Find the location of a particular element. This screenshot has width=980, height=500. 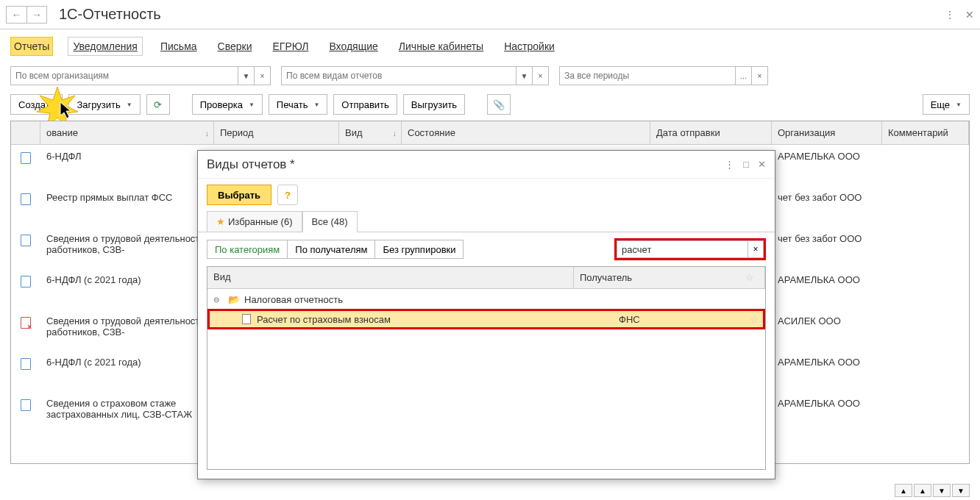

search-input is located at coordinates (682, 249).